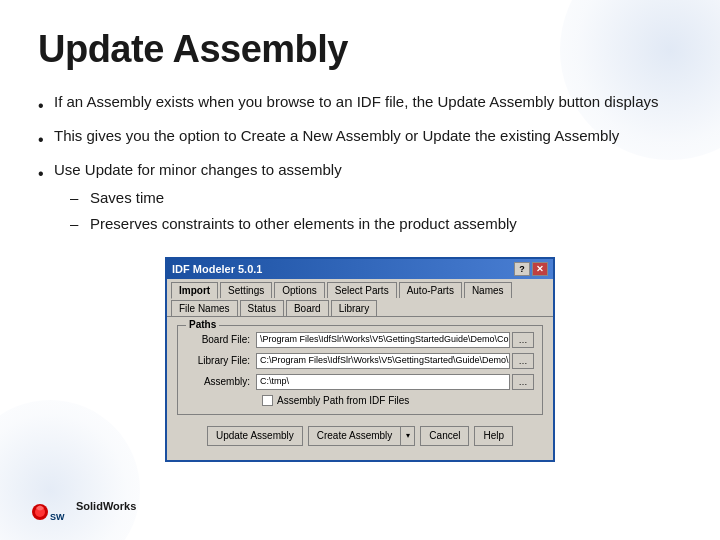  Describe the element at coordinates (362, 436) in the screenshot. I see `create-assembly-group: Create Assembly ▾` at that location.